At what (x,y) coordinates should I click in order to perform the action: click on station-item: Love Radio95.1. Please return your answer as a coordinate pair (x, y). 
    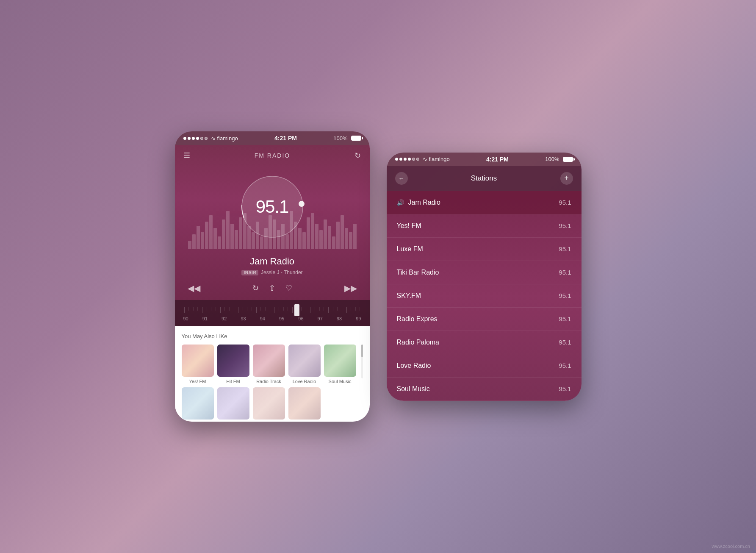
    Looking at the image, I should click on (484, 366).